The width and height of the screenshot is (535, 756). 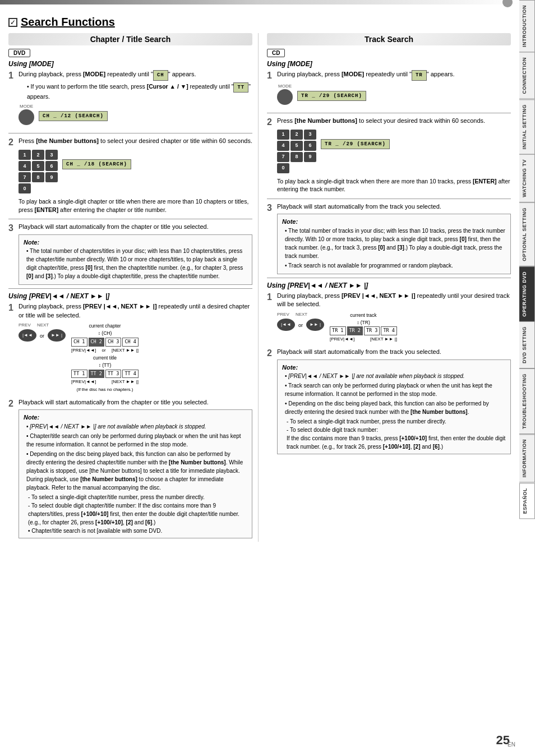 I want to click on step-2-content: Press [the Number buttons] to select you…, so click(x=136, y=176).